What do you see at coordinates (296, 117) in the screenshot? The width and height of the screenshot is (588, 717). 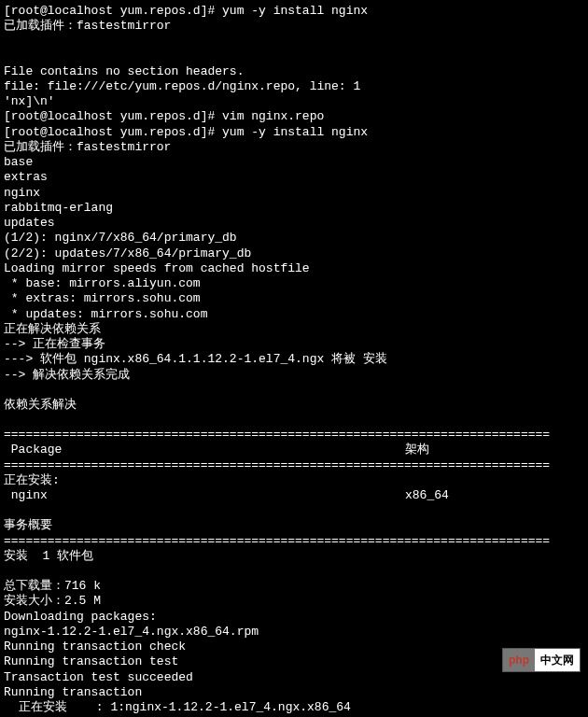 I see `terminal-line: [root@localhost yum.repos.d]# vim nginx.…` at bounding box center [296, 117].